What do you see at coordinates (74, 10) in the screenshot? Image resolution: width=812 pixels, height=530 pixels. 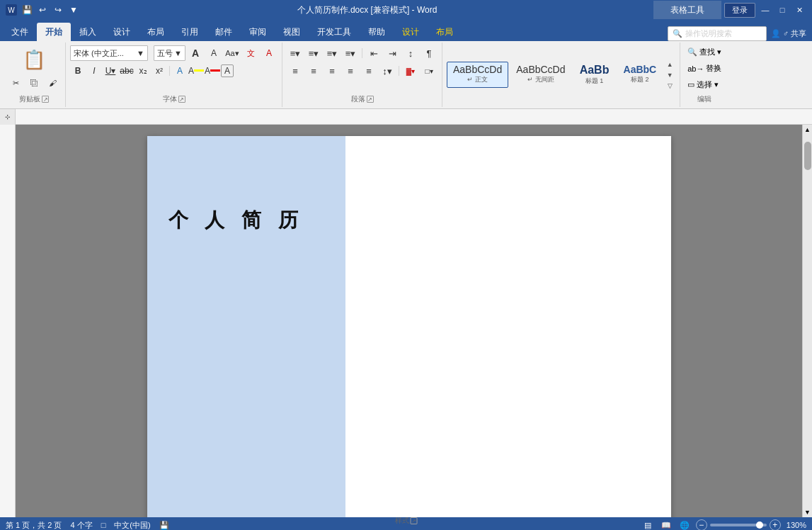 I see `customize-quick-btn: ▼` at bounding box center [74, 10].